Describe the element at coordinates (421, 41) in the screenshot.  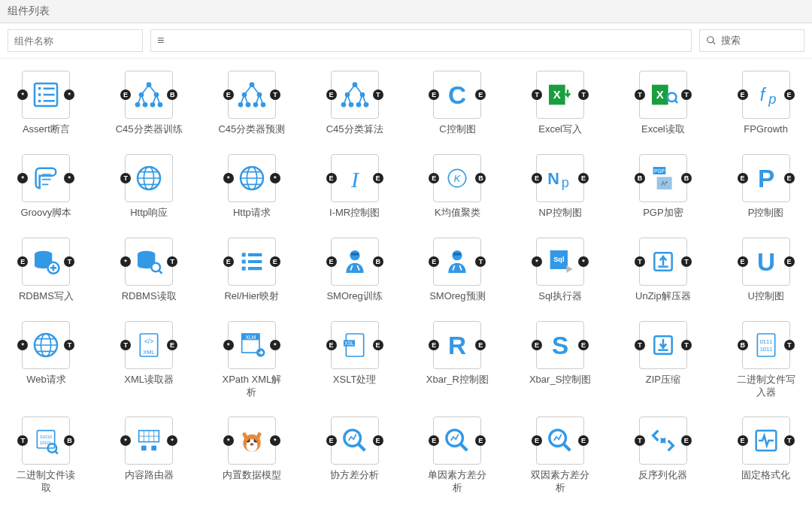
I see `category-dropdown` at that location.